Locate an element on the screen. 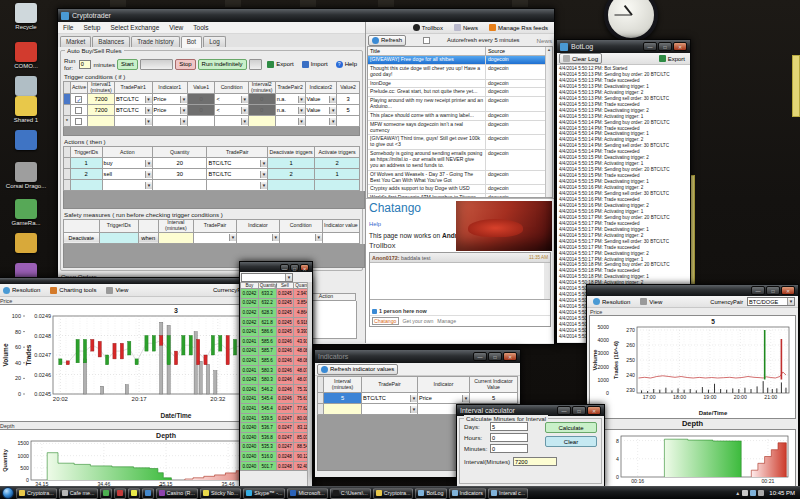  start-button: Start is located at coordinates (128, 64).